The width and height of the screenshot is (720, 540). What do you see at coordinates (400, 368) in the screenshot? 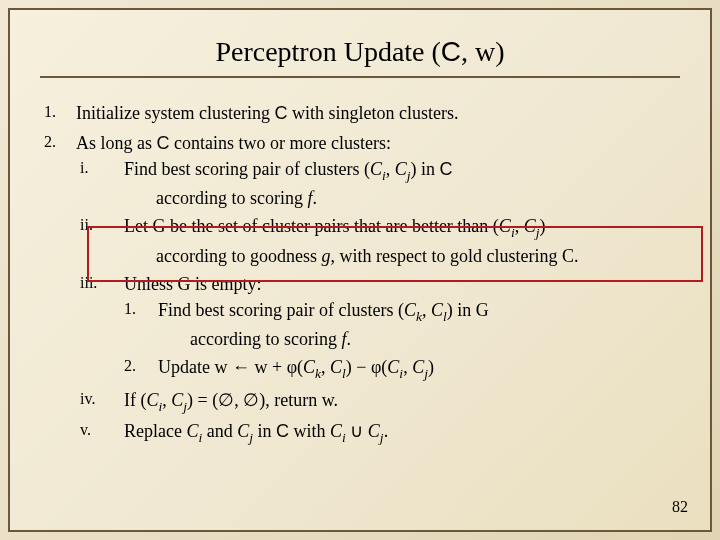
I see `inner-2: 2. Update w ← w + φ(Ck, Cl) − φ(Ci, Cj)` at bounding box center [400, 368].